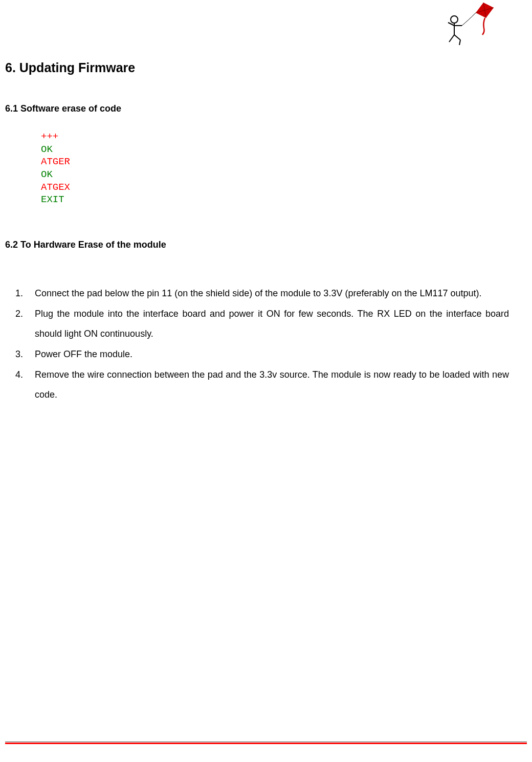  I want to click on step-item: Power OFF the module., so click(276, 355).